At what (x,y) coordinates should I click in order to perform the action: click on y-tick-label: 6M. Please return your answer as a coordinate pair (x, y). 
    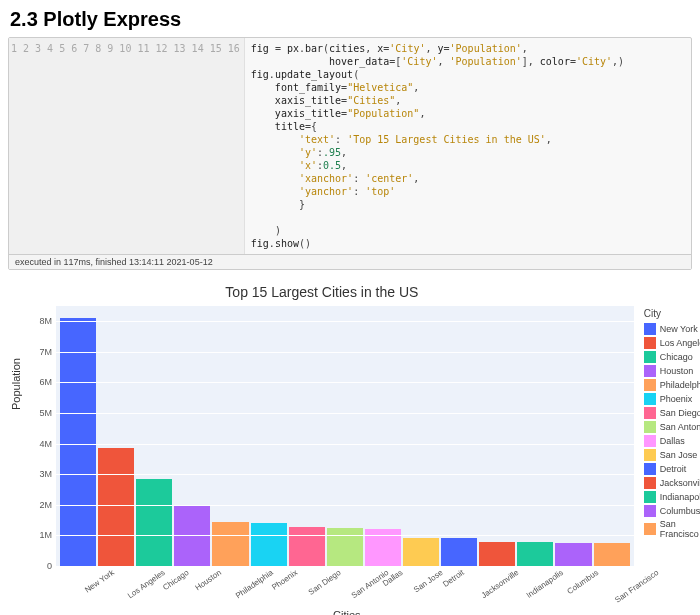
    Looking at the image, I should click on (46, 382).